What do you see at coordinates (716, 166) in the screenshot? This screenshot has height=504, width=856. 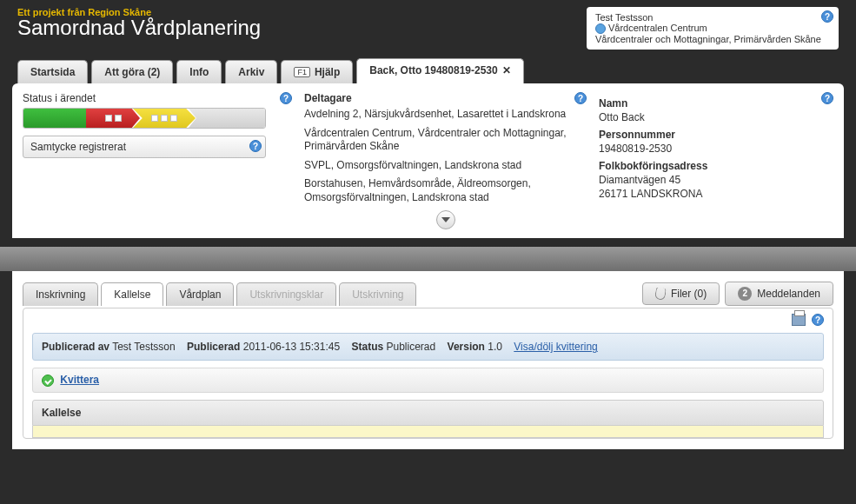 I see `addr-label: Folkbokföringsadress` at bounding box center [716, 166].